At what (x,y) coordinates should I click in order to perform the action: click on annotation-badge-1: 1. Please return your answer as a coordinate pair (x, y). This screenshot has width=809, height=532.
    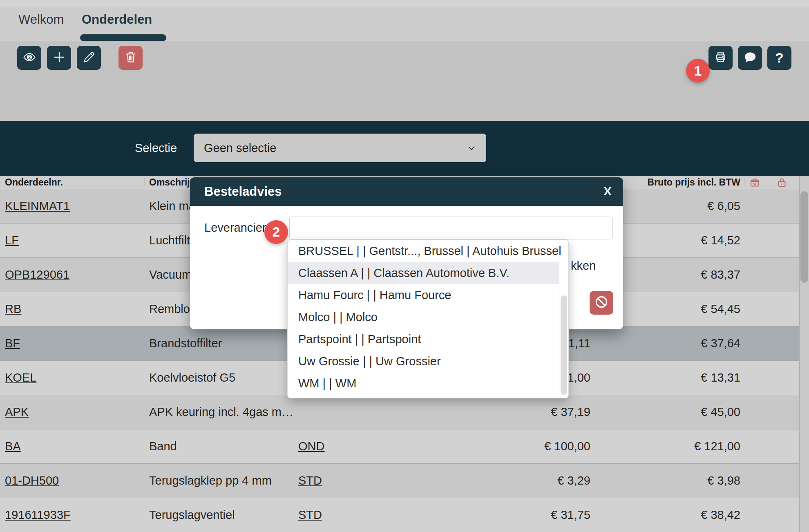
    Looking at the image, I should click on (698, 71).